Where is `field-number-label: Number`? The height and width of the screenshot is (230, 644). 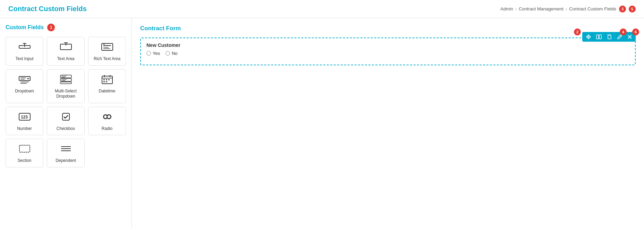
field-number-label: Number is located at coordinates (24, 129).